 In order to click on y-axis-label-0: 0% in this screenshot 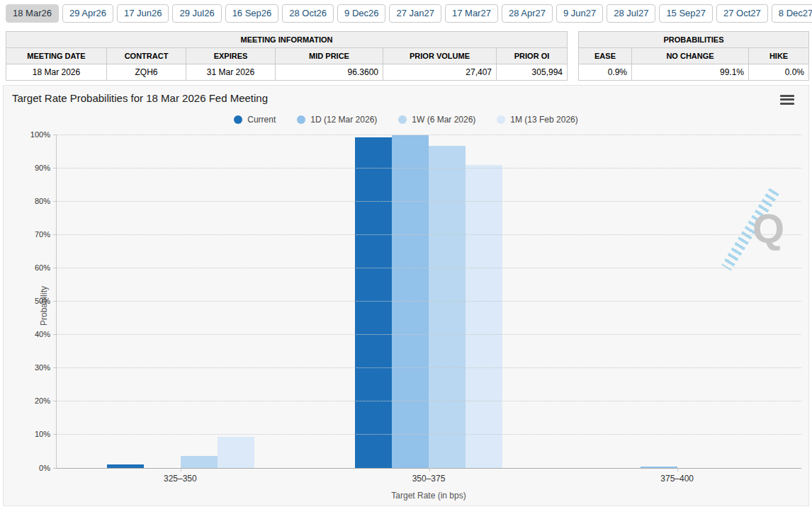, I will do `click(29, 468)`.